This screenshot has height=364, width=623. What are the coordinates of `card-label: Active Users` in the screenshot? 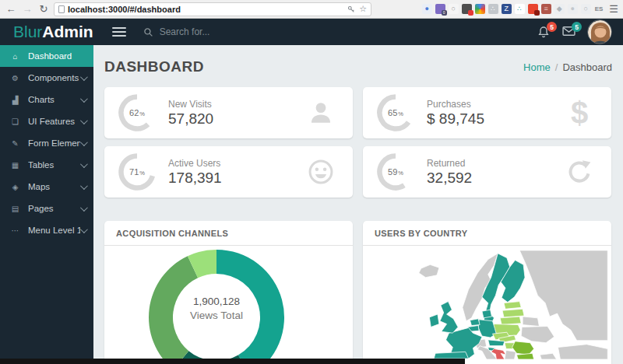 It's located at (195, 163).